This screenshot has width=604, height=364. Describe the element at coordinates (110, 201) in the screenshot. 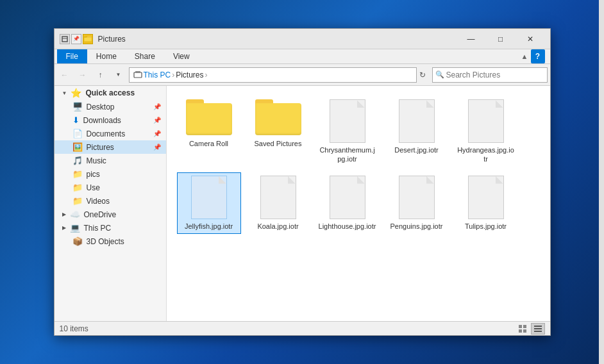

I see `sidebar-item-videos: 📁 Videos` at that location.